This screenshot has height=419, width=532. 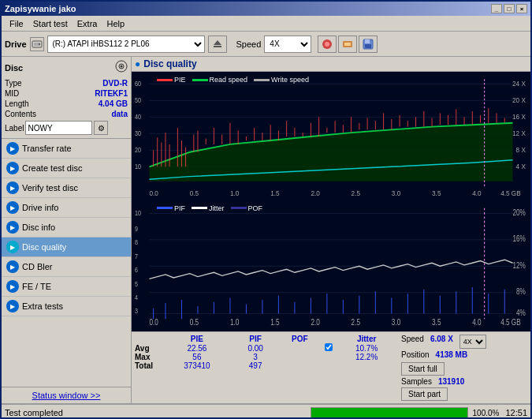 I want to click on svg-text: 24 X, so click(x=519, y=84).